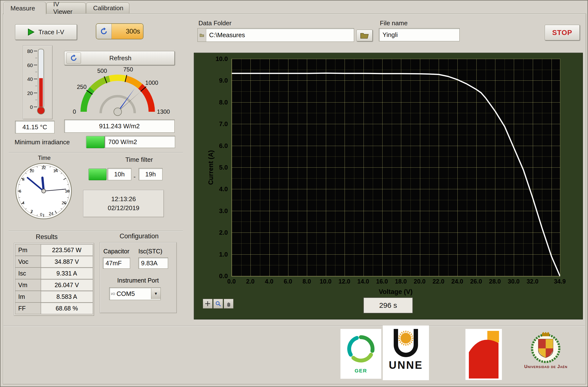  I want to click on svg-text: 24, so click(51, 213).